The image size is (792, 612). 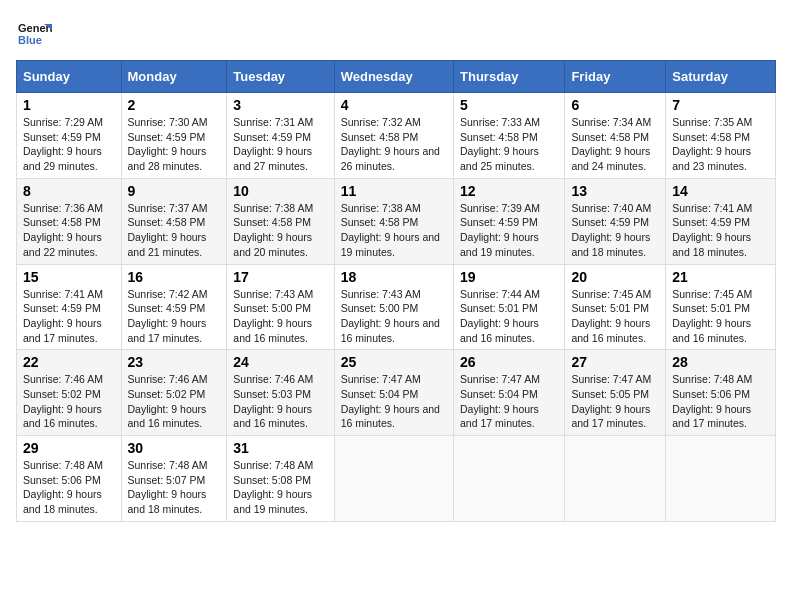 What do you see at coordinates (720, 105) in the screenshot?
I see `day-number: 7` at bounding box center [720, 105].